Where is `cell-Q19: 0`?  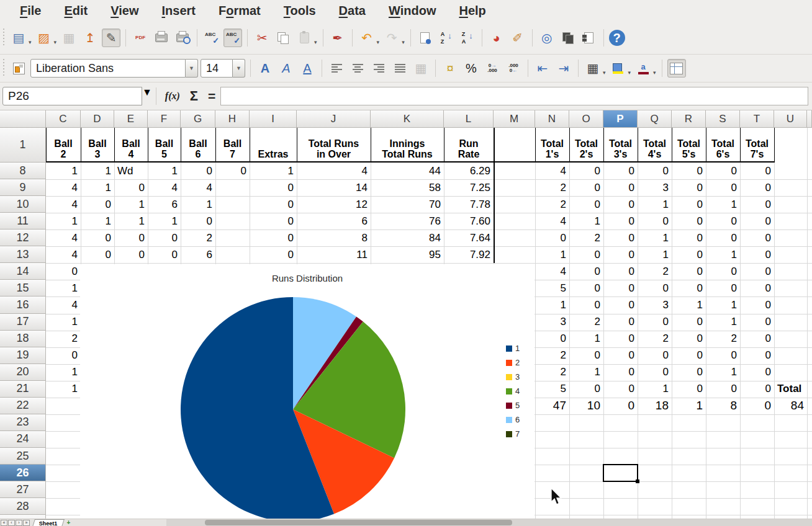
cell-Q19: 0 is located at coordinates (654, 356).